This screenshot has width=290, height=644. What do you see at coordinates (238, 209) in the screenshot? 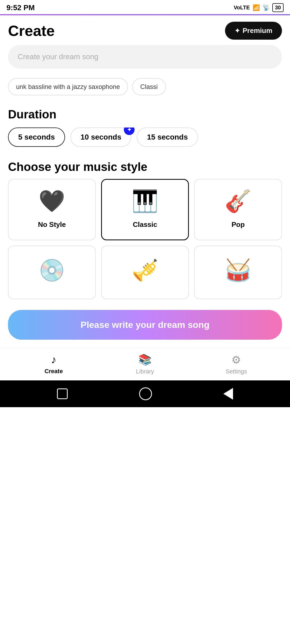
I see `style-card-pop: 🎸 Pop` at bounding box center [238, 209].